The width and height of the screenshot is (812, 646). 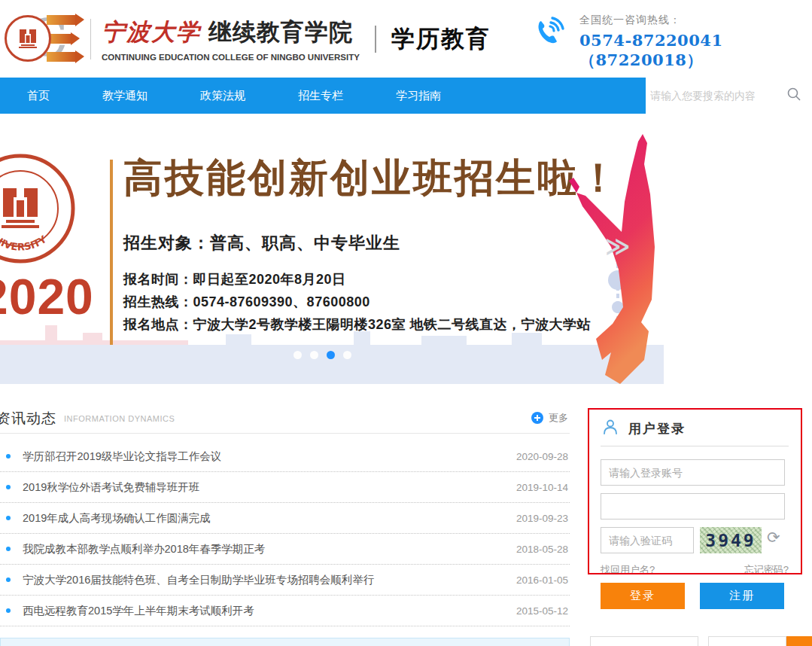 I want to click on refresh-captcha-icon: ⟳, so click(x=774, y=538).